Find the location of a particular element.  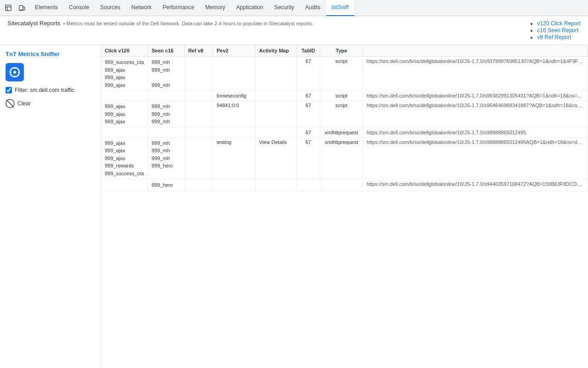

tab-audits: Audits is located at coordinates (312, 8).